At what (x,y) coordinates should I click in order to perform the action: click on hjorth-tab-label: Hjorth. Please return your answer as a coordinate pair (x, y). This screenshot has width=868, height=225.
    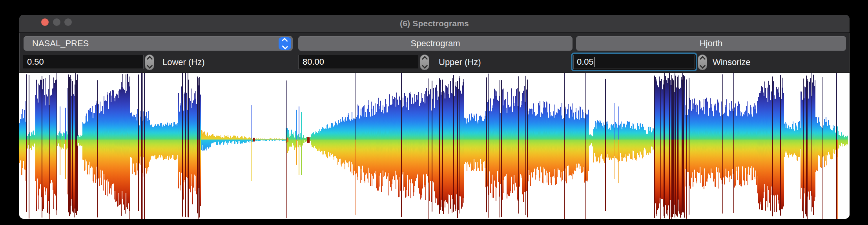
    Looking at the image, I should click on (711, 44).